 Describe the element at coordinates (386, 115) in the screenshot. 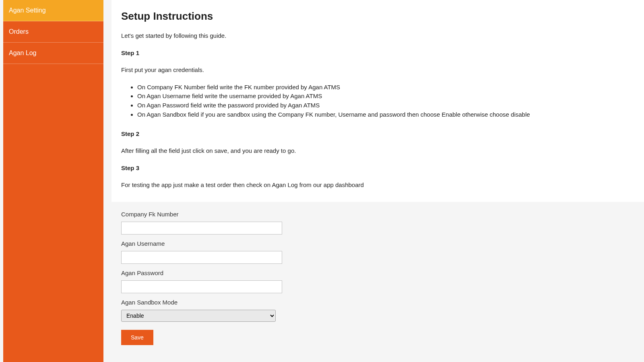

I see `step-1-bullet: On Agan Sandbox field if you are sandbox…` at that location.